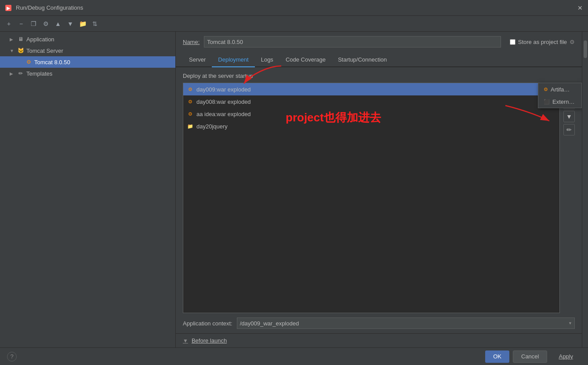 The image size is (588, 365). Describe the element at coordinates (233, 61) in the screenshot. I see `tab-deployment: Deployment` at that location.